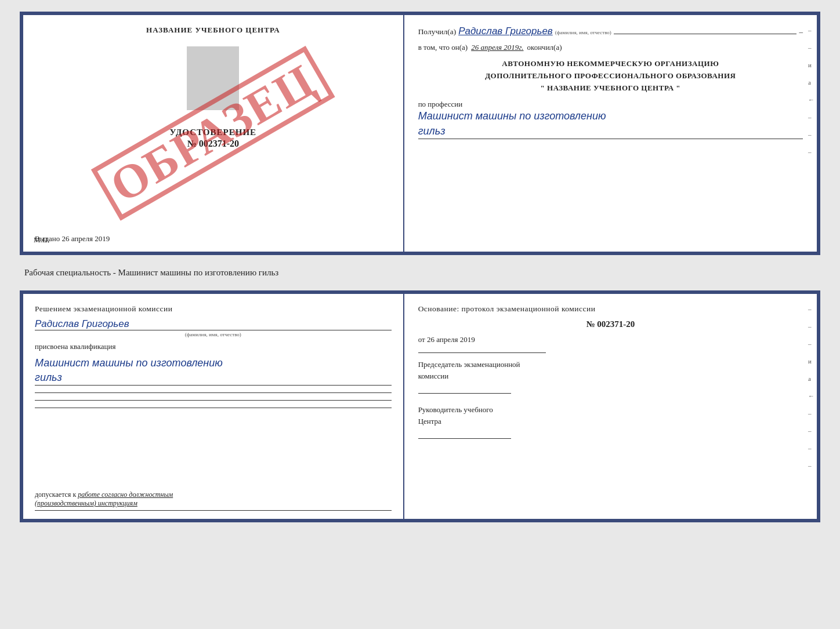 The width and height of the screenshot is (840, 629). I want to click on date-line, so click(482, 352).